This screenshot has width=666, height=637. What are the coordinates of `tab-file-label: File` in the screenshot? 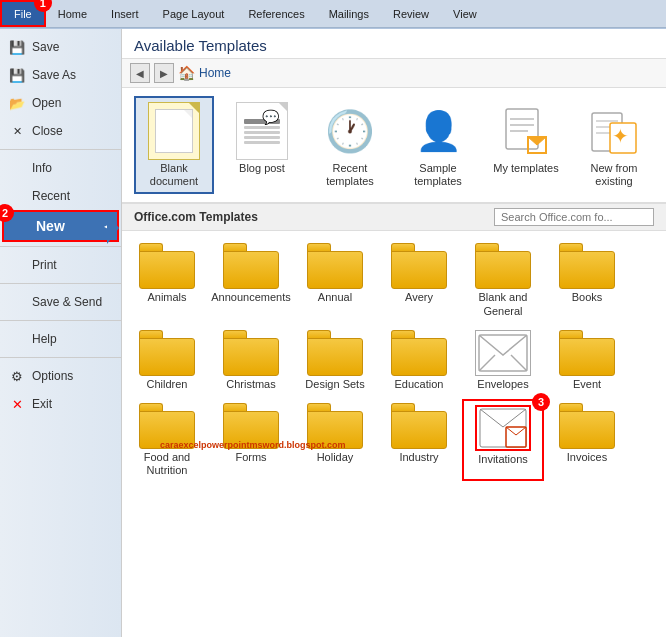 It's located at (23, 14).